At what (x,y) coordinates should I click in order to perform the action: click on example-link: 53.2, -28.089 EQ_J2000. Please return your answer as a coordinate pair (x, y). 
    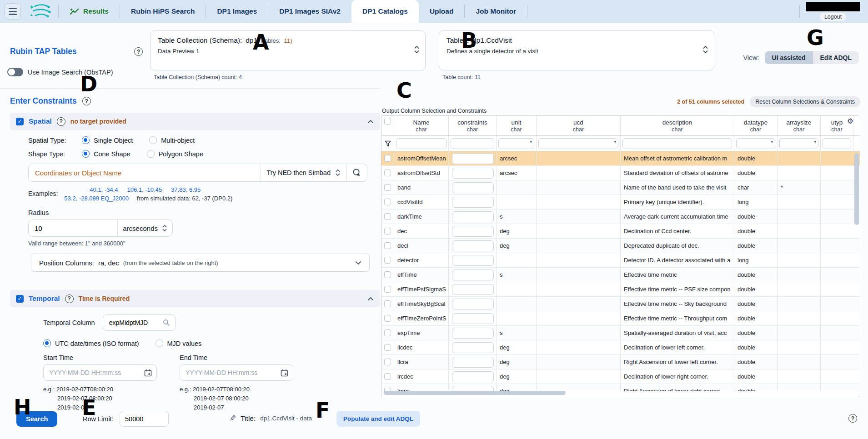
    Looking at the image, I should click on (96, 198).